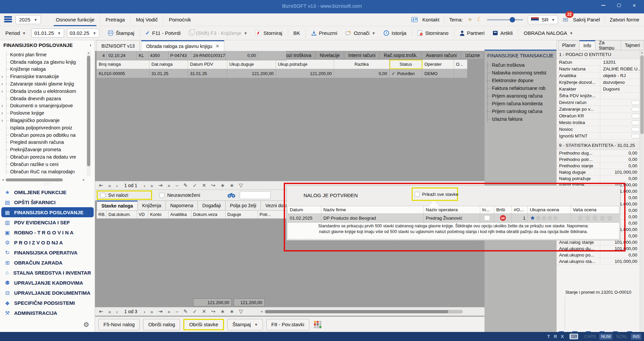 Image resolution: width=644 pixels, height=341 pixels. Describe the element at coordinates (180, 215) in the screenshot. I see `items-column-header: Analitika` at that location.